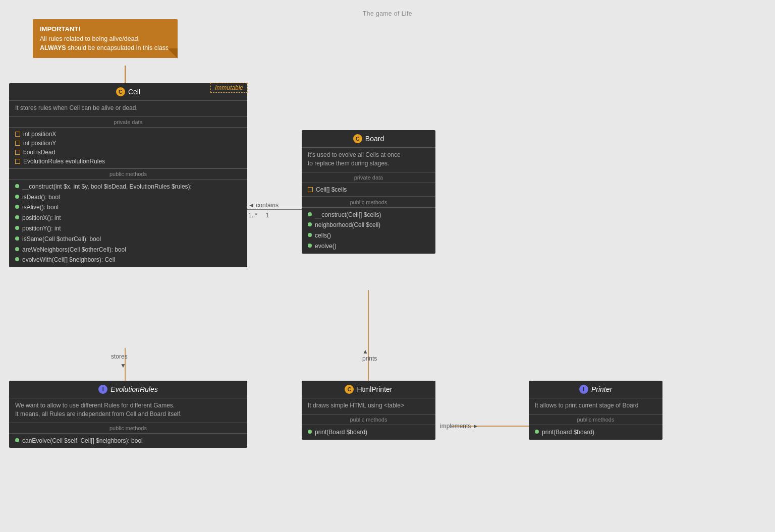 This screenshot has width=775, height=532. What do you see at coordinates (119, 357) in the screenshot?
I see `stores-label: stores` at bounding box center [119, 357].